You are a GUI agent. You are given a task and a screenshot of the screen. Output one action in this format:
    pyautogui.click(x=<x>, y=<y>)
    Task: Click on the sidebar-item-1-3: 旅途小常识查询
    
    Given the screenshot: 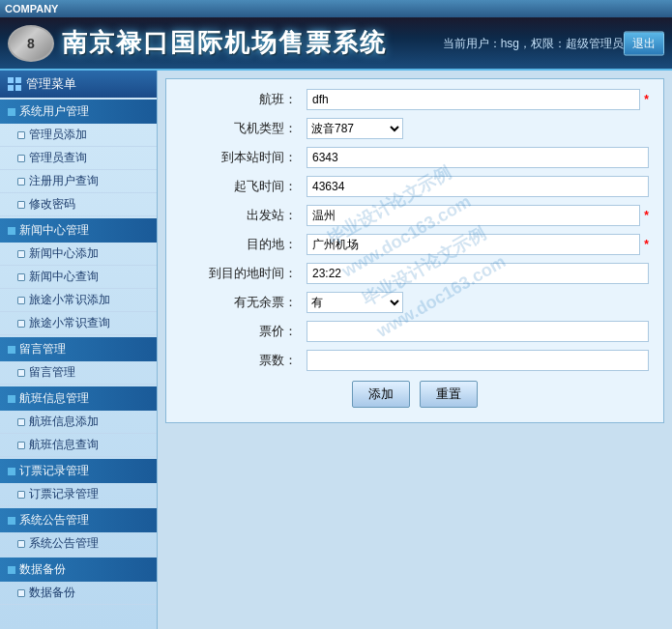 What is the action you would take?
    pyautogui.click(x=78, y=324)
    